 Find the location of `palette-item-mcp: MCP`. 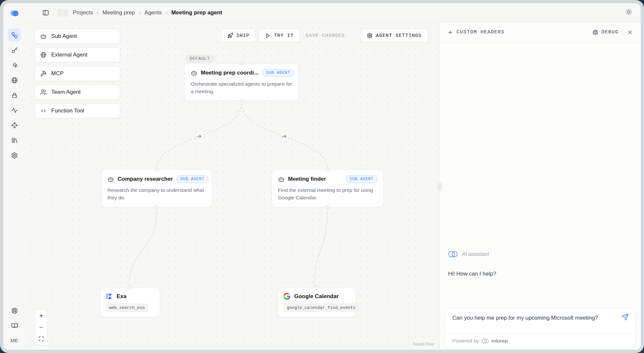

palette-item-mcp: MCP is located at coordinates (77, 74).